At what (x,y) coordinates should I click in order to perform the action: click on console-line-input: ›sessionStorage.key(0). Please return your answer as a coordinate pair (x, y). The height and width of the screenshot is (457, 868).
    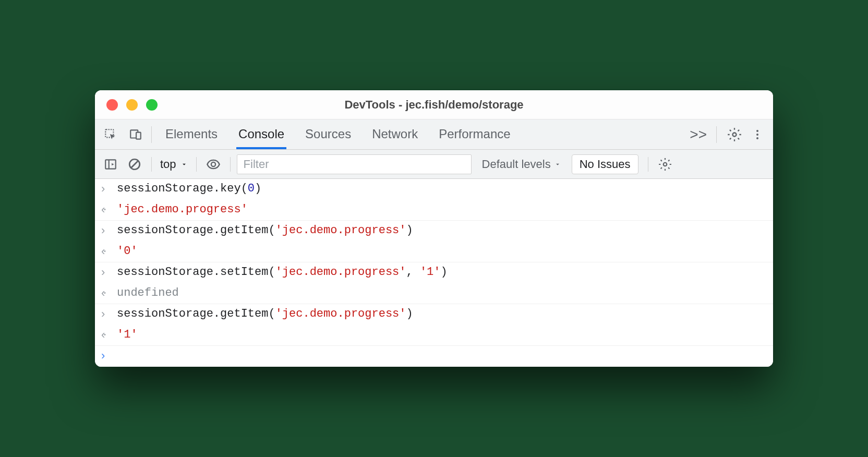
    Looking at the image, I should click on (434, 189).